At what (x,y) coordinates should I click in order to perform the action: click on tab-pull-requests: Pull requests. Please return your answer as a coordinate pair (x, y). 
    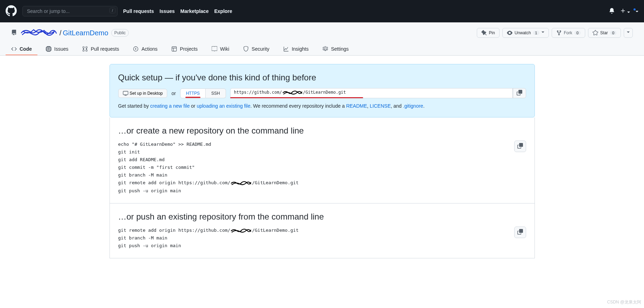
    Looking at the image, I should click on (101, 49).